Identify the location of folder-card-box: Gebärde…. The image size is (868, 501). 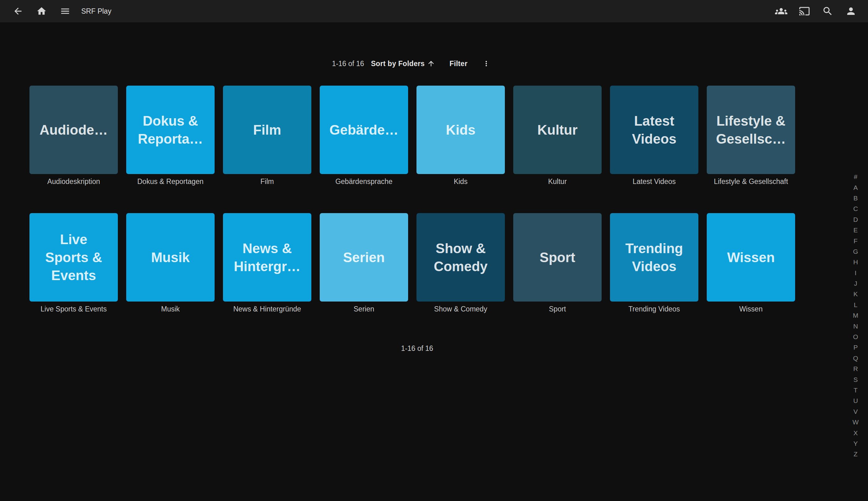
(364, 130).